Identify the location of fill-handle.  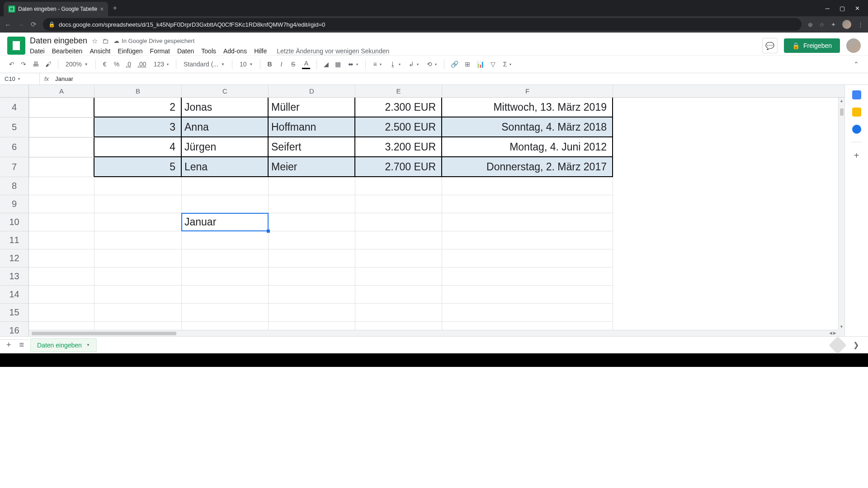
(269, 231).